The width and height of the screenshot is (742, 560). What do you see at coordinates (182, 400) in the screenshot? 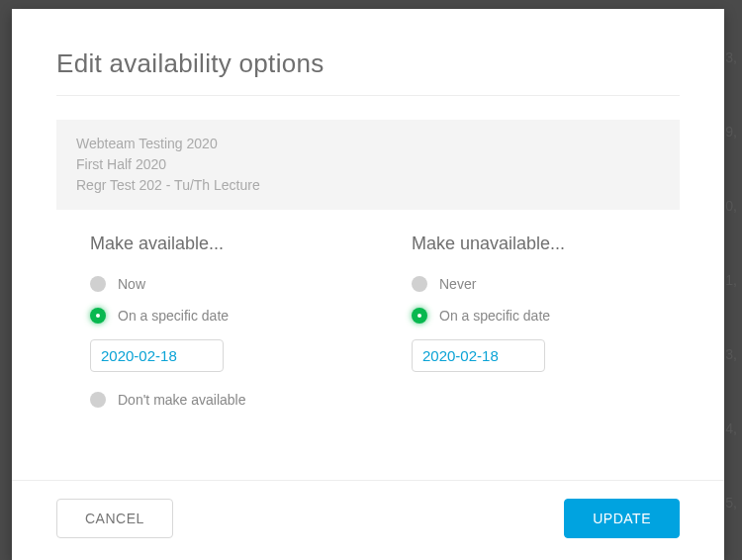
I see `radio-label: Don't make available` at bounding box center [182, 400].